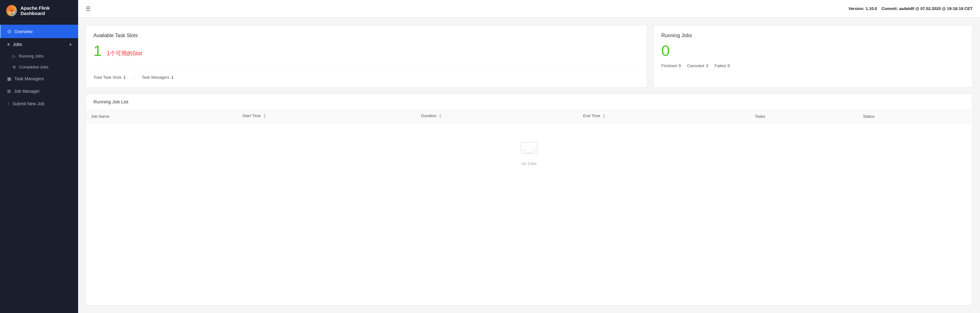 The width and height of the screenshot is (980, 313). Describe the element at coordinates (910, 8) in the screenshot. I see `version-info: Version: 1.10.0 Commit: aa4eb8f @ 07.02.…` at that location.